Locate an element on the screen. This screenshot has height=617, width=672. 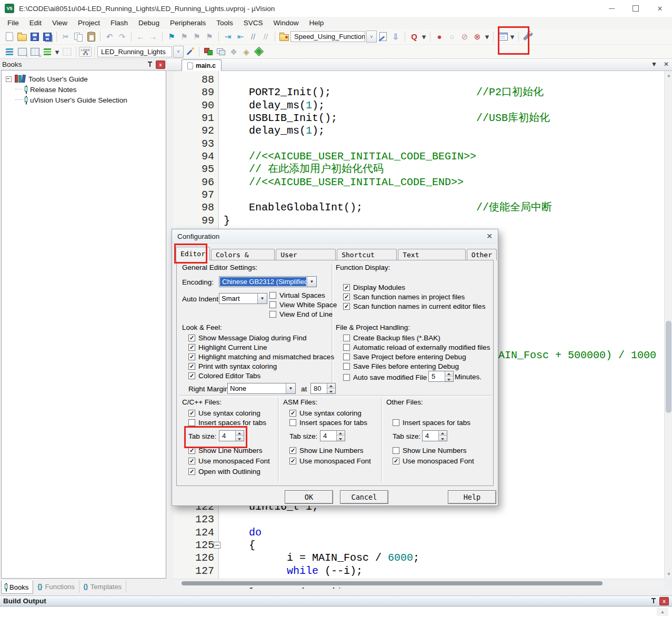
scroll-up-icon: ▲ is located at coordinates (663, 612).